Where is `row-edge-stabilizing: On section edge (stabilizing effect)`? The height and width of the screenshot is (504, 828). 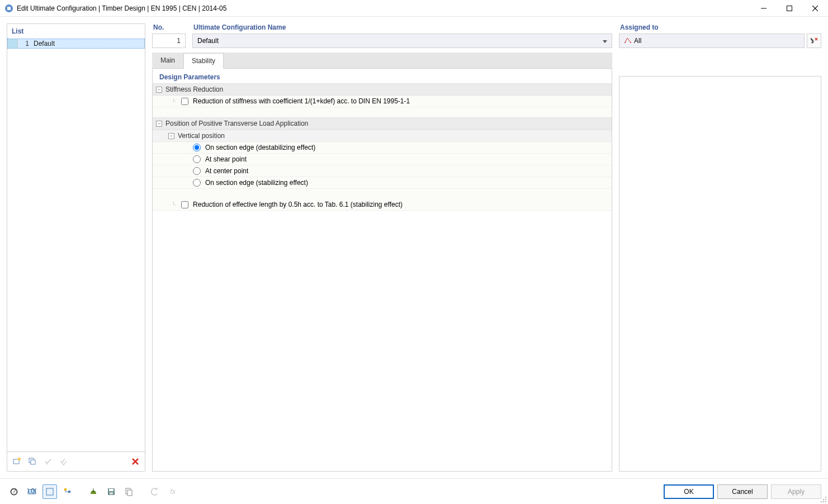 row-edge-stabilizing: On section edge (stabilizing effect) is located at coordinates (382, 183).